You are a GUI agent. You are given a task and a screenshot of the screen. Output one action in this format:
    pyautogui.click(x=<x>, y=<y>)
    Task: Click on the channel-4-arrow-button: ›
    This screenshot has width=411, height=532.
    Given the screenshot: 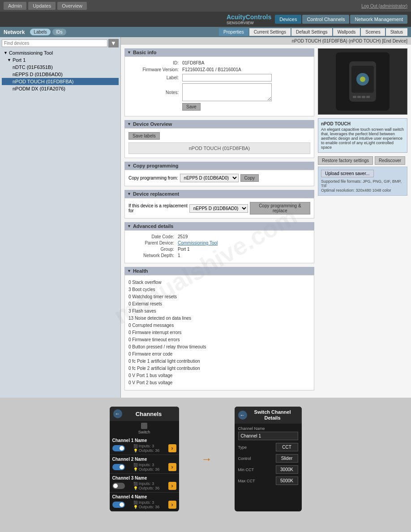 What is the action you would take?
    pyautogui.click(x=172, y=505)
    